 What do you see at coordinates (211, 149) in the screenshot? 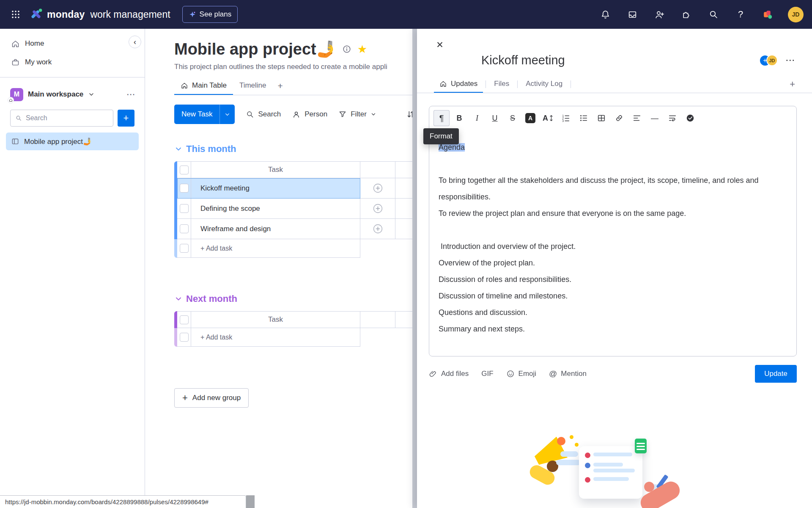
I see `group-title: This month` at bounding box center [211, 149].